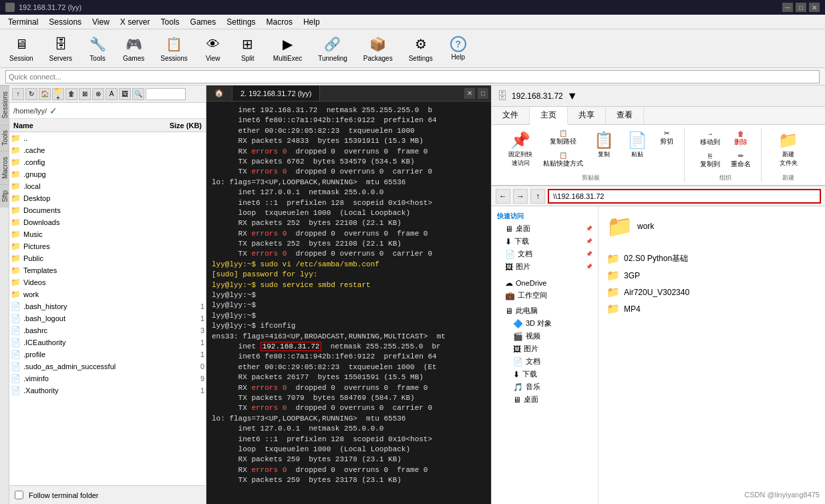  What do you see at coordinates (545, 228) in the screenshot?
I see `nav-desktop: 🖥 桌面 📌` at bounding box center [545, 228].